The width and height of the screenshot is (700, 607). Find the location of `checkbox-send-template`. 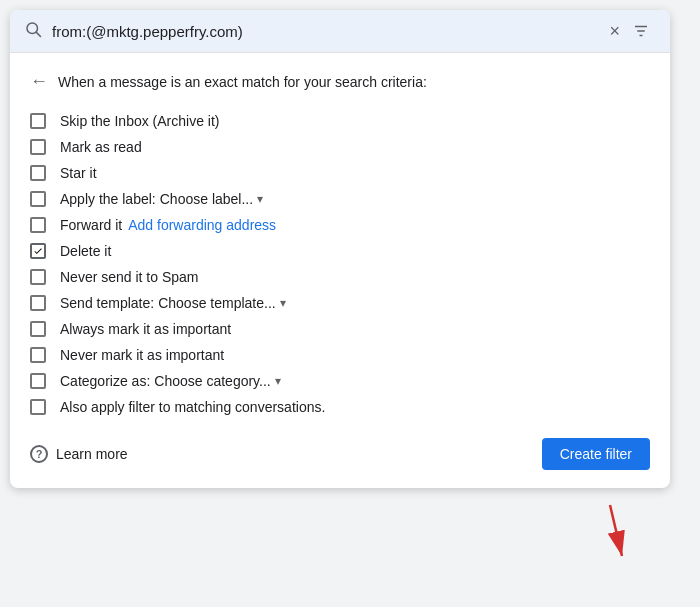

checkbox-send-template is located at coordinates (38, 303).